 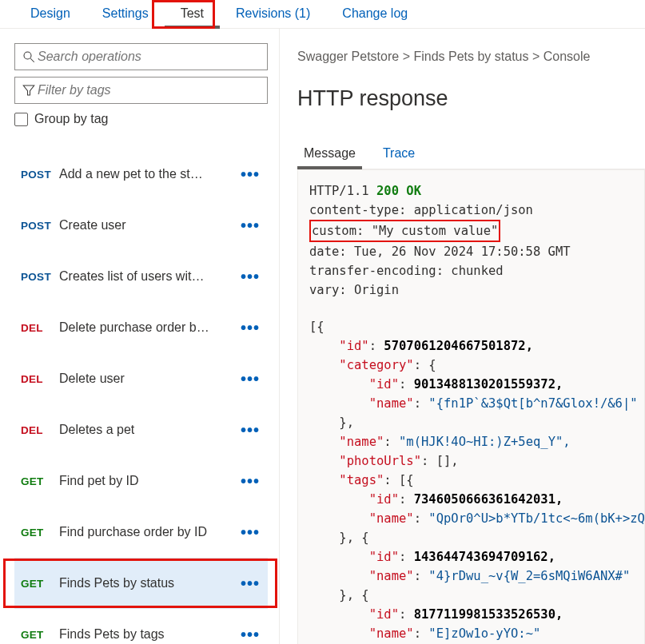 What do you see at coordinates (192, 16) in the screenshot?
I see `tab-test: Test` at bounding box center [192, 16].